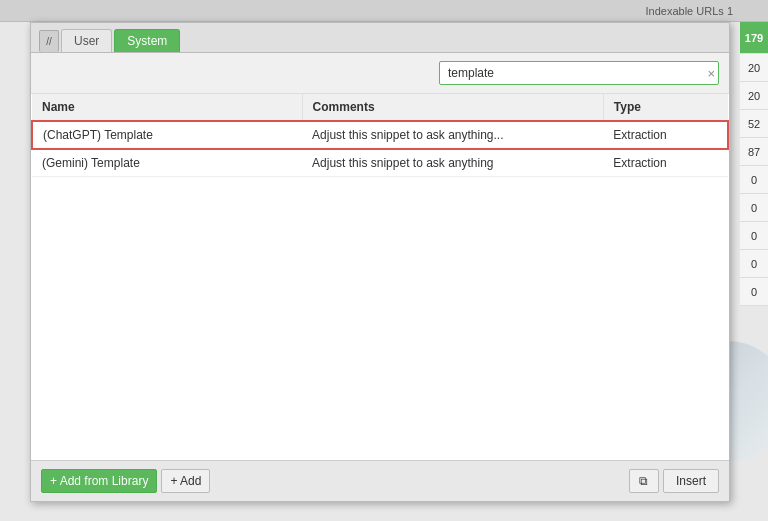  Describe the element at coordinates (754, 152) in the screenshot. I see `right-num-87: 87` at that location.